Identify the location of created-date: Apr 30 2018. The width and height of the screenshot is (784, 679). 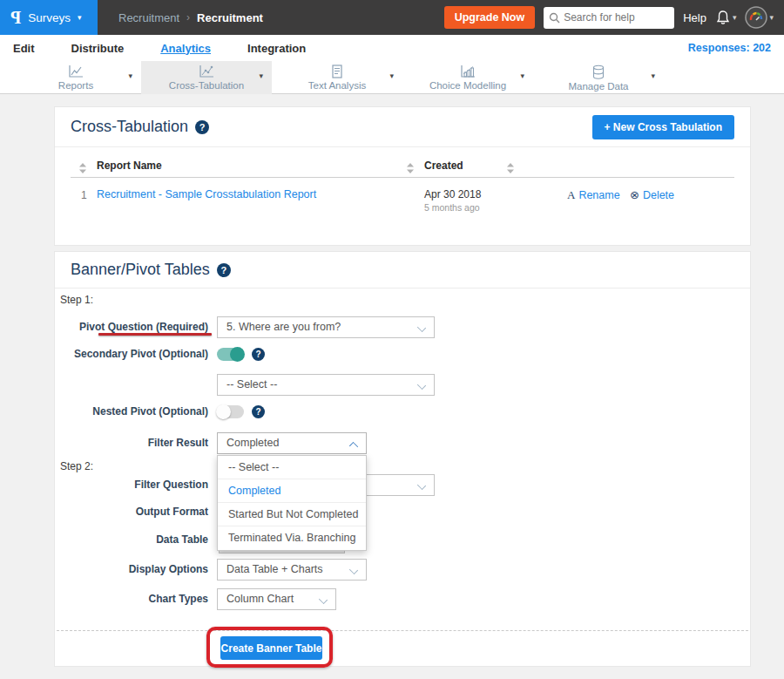
(453, 194).